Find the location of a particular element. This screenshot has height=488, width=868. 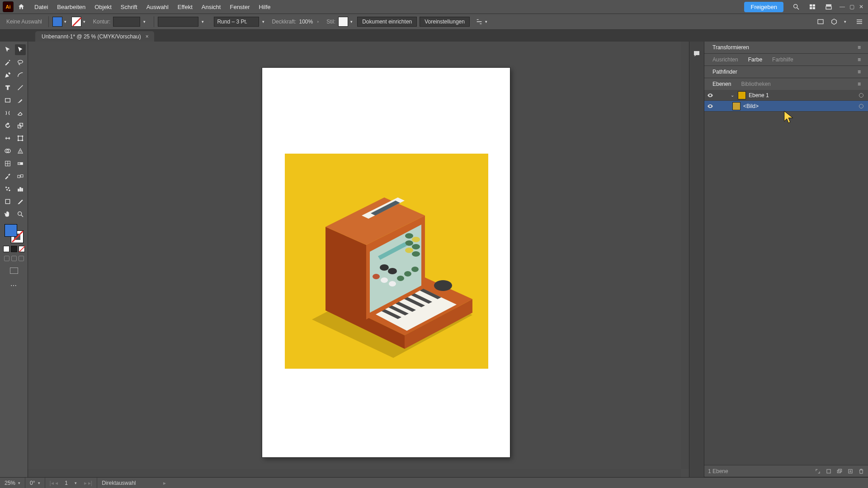

target-ring is located at coordinates (861, 95).